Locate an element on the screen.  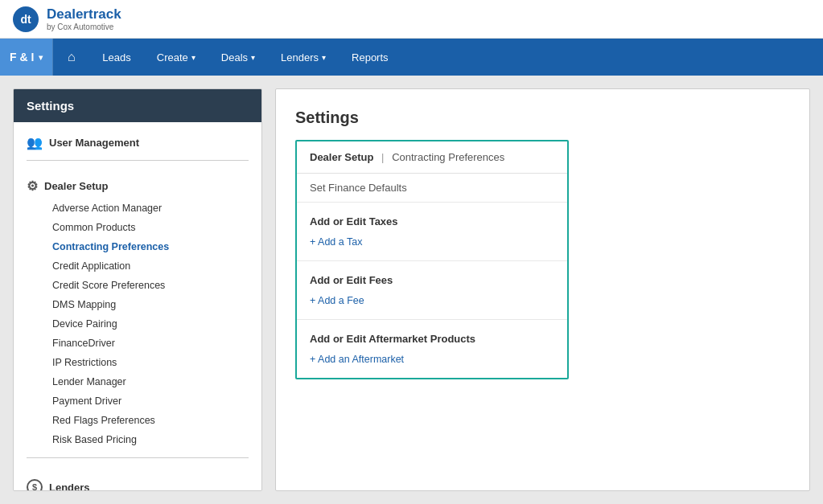
gear-icon: ⚙ is located at coordinates (32, 186).